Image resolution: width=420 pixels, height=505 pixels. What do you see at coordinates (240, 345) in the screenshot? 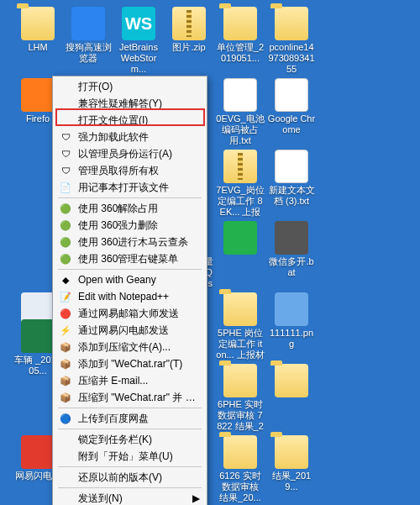
I see `desktop-icon-label: 5PHE 岗位定编工作 iton... 上报材料 (1...` at bounding box center [240, 345].